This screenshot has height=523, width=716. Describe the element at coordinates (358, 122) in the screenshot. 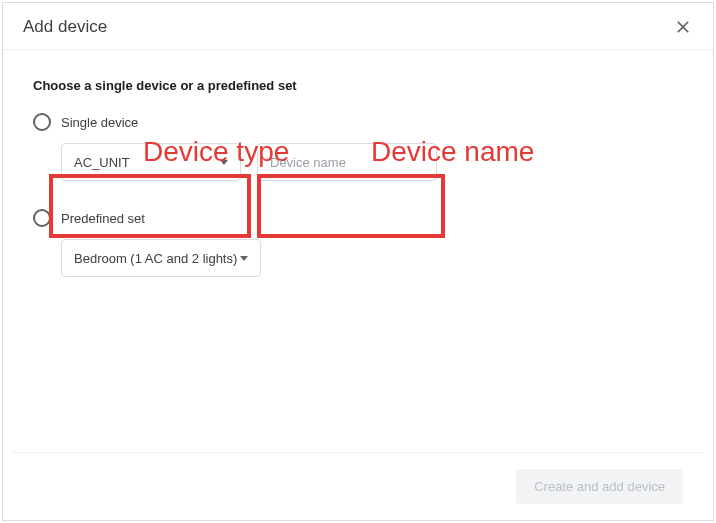

I see `single-device-option: Single device` at that location.